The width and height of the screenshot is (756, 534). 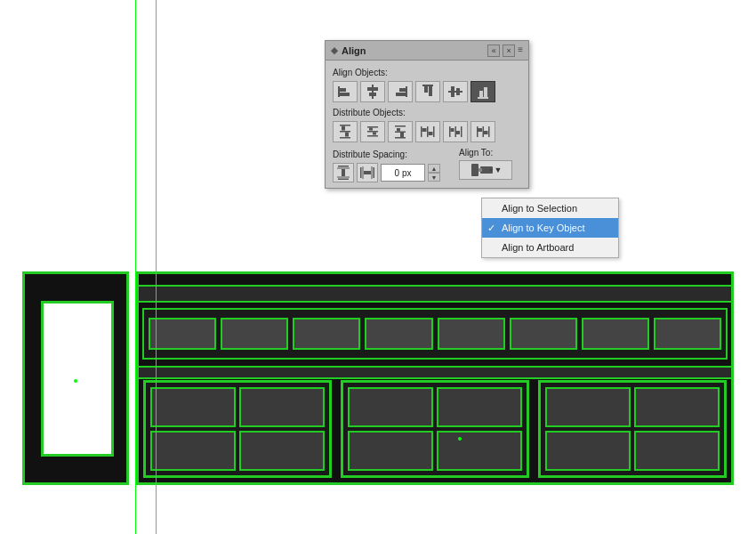 I want to click on bottom-row: Distribute Spacing:, so click(x=427, y=166).